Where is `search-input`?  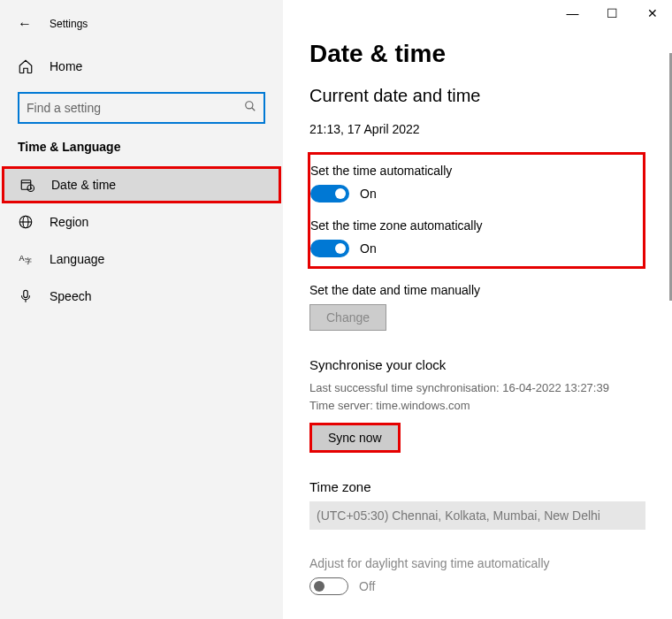 search-input is located at coordinates (141, 108).